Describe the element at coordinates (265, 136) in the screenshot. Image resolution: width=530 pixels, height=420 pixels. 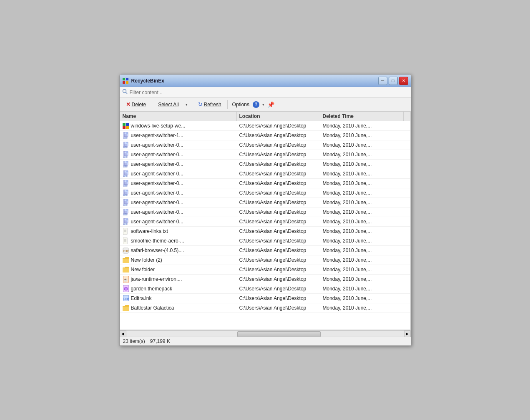
I see `table-row: XPI user-agent-switcher-1... C:\Users\As…` at that location.